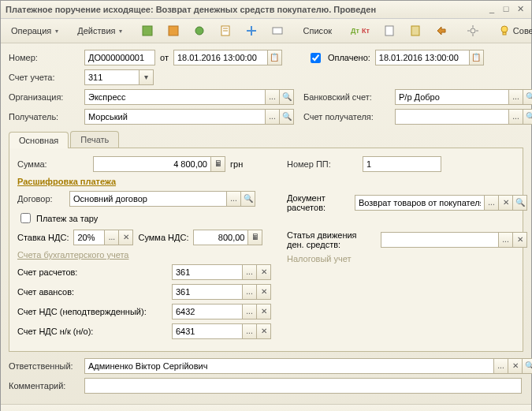 This screenshot has width=532, height=411. What do you see at coordinates (402, 164) in the screenshot?
I see `pp-input` at bounding box center [402, 164].